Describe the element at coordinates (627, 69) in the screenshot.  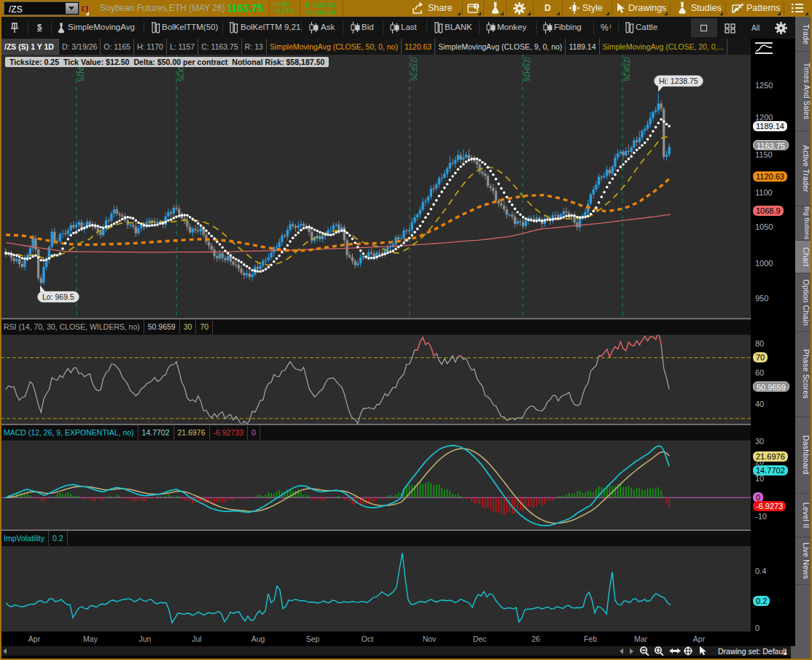
I see `svg-text: /ZSK26` at that location.